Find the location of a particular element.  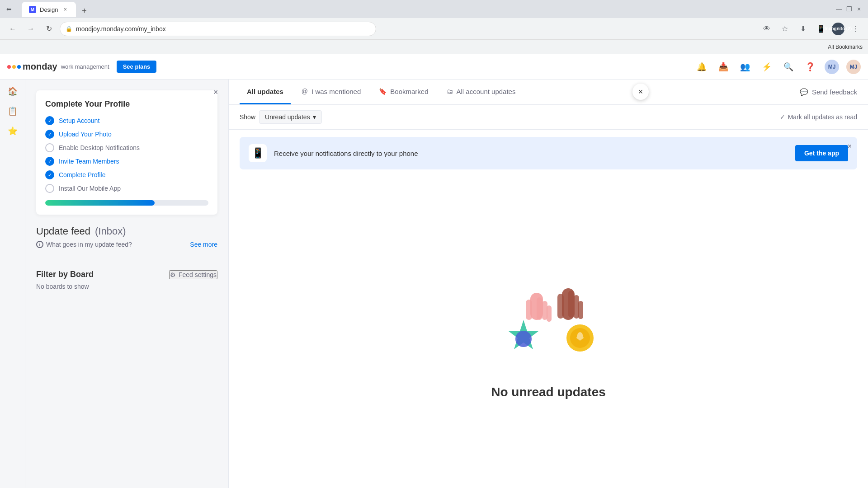

inbox-toolbar: Show Unread updates ▾ ✓ Mark all updates… is located at coordinates (548, 117).